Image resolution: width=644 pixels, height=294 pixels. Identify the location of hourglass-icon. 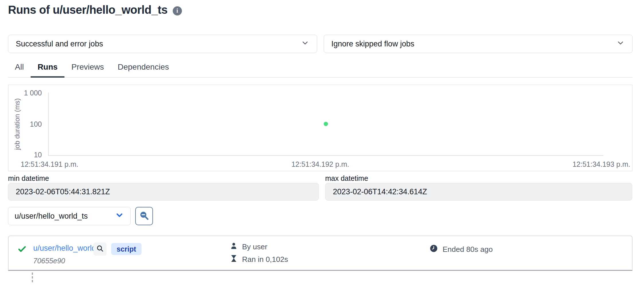
(234, 260).